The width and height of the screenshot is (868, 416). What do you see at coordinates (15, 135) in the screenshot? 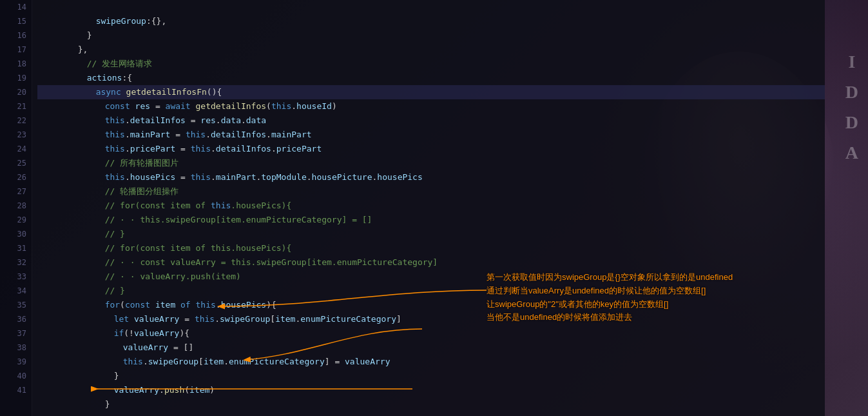
I see `line-num-23: 23` at bounding box center [15, 135].